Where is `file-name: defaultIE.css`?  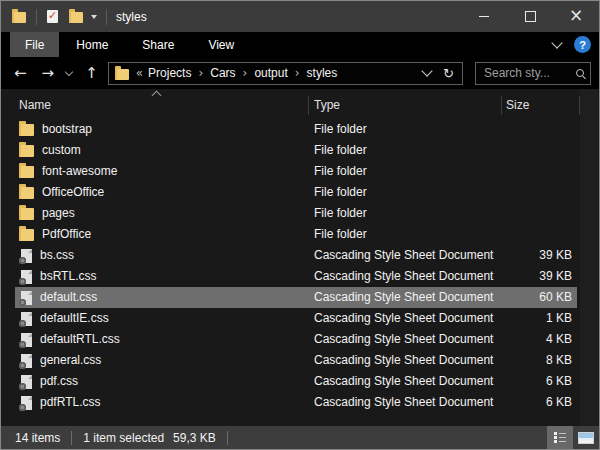
file-name: defaultIE.css is located at coordinates (74, 318).